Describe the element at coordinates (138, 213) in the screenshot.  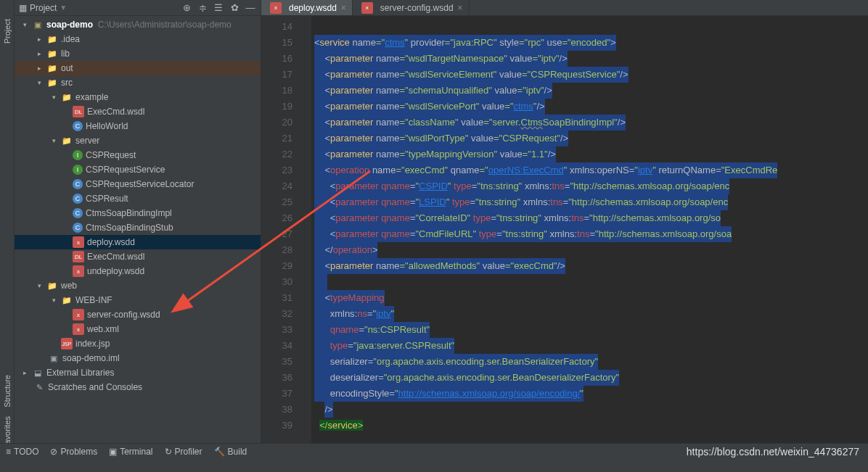
I see `tree-impl: CCtmsSoapBindingImpl` at that location.